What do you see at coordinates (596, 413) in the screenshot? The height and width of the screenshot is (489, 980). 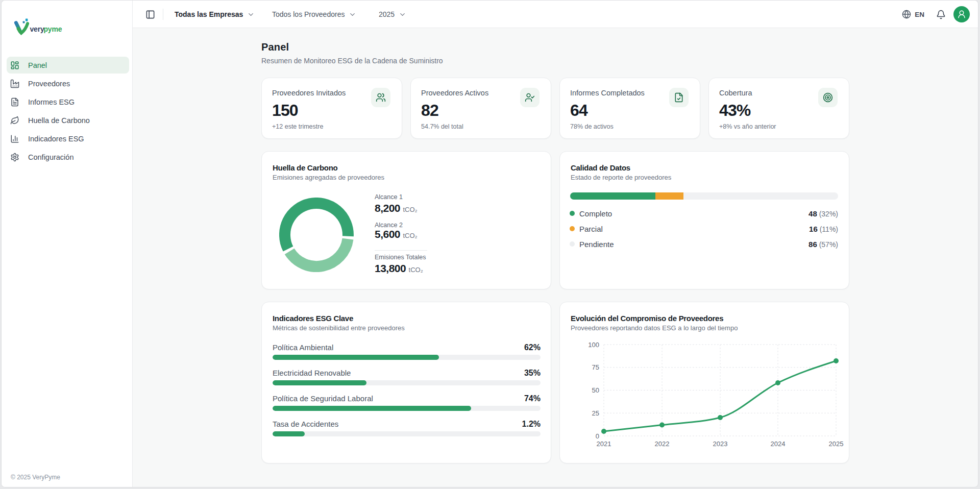 I see `svg-text: 25` at bounding box center [596, 413].